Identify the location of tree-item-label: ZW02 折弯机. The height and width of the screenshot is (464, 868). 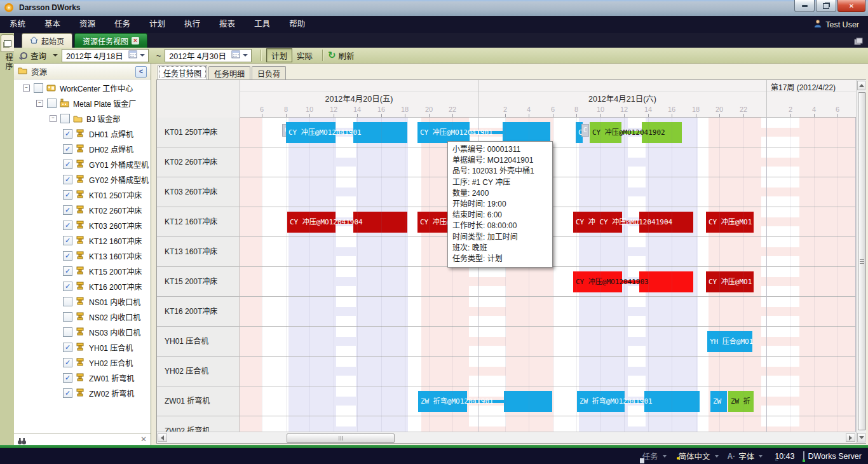
(112, 393).